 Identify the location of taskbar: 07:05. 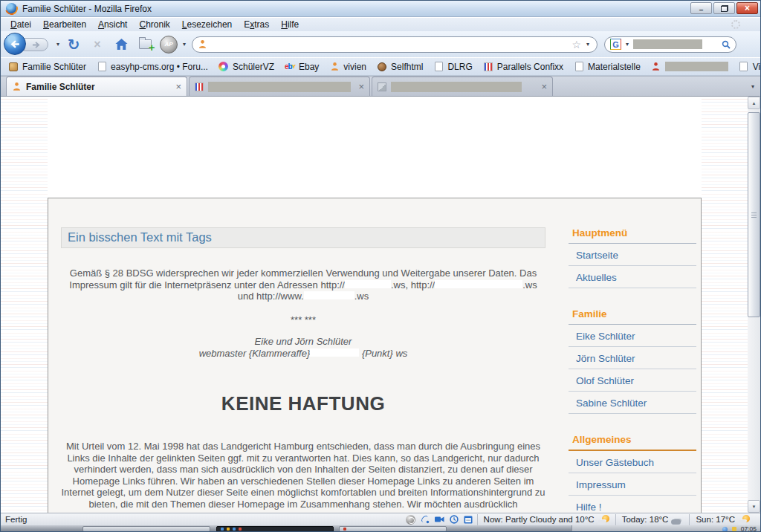
(380, 529).